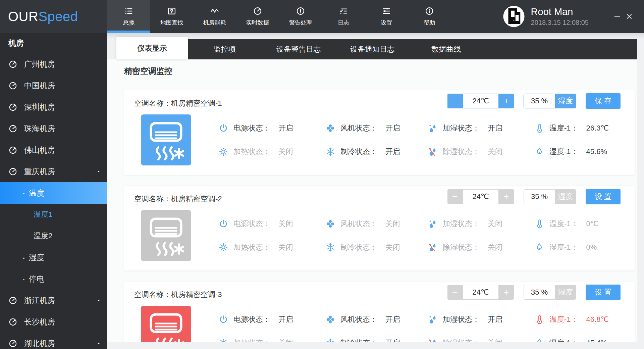 This screenshot has width=644, height=349. I want to click on divider, so click(601, 16).